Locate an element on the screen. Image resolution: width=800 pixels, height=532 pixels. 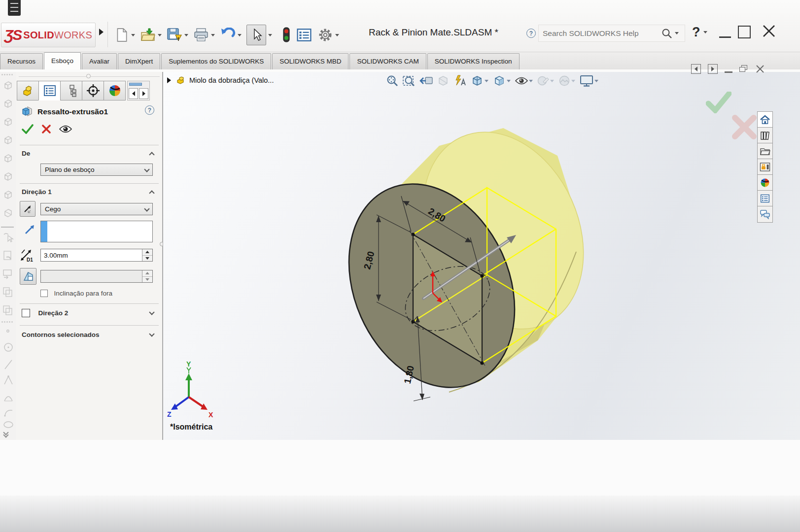
minimize-button is located at coordinates (725, 37).